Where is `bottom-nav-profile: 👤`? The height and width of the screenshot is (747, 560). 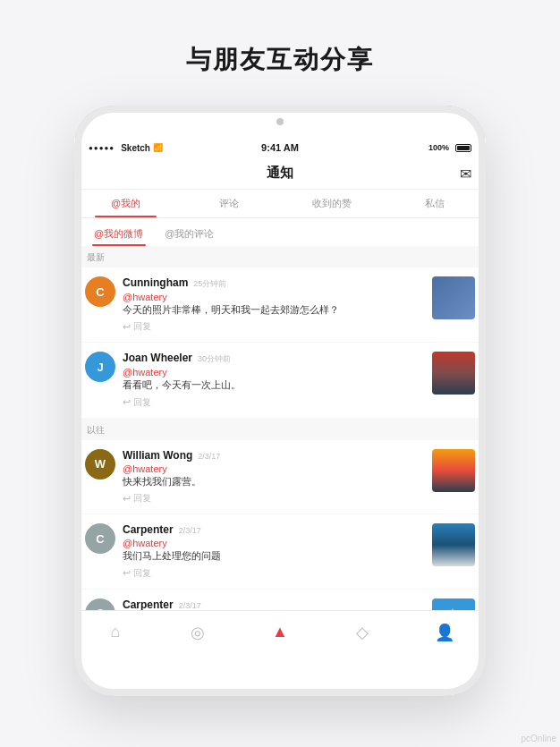
bottom-nav-profile: 👤 is located at coordinates (445, 632).